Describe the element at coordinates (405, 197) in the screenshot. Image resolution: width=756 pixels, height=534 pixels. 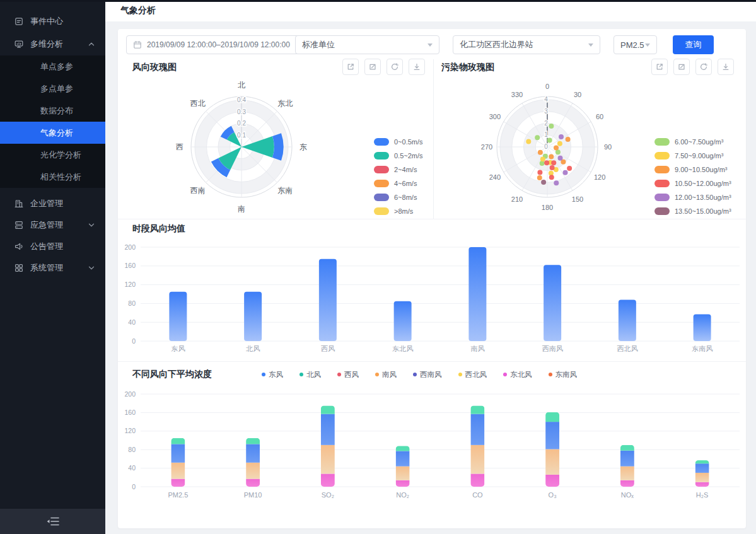
I see `legend-label: 6~8m/s` at that location.